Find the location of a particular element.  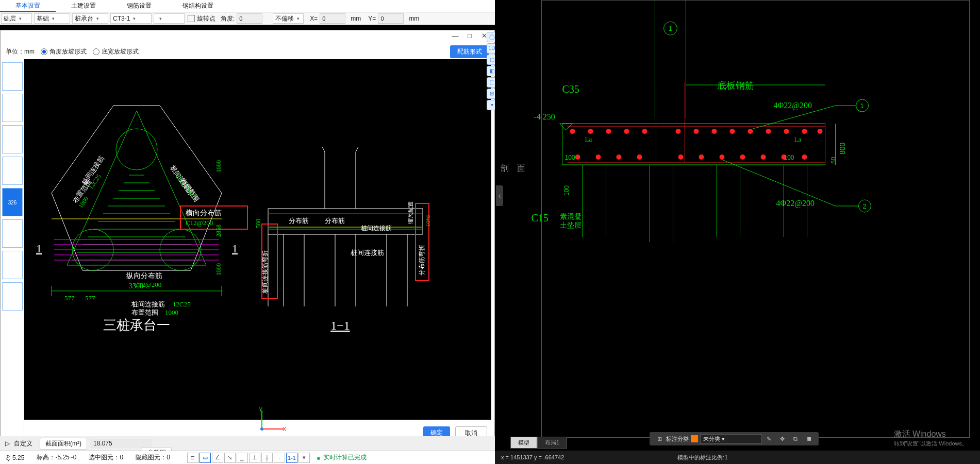

section-label: 1−1 is located at coordinates (340, 325).